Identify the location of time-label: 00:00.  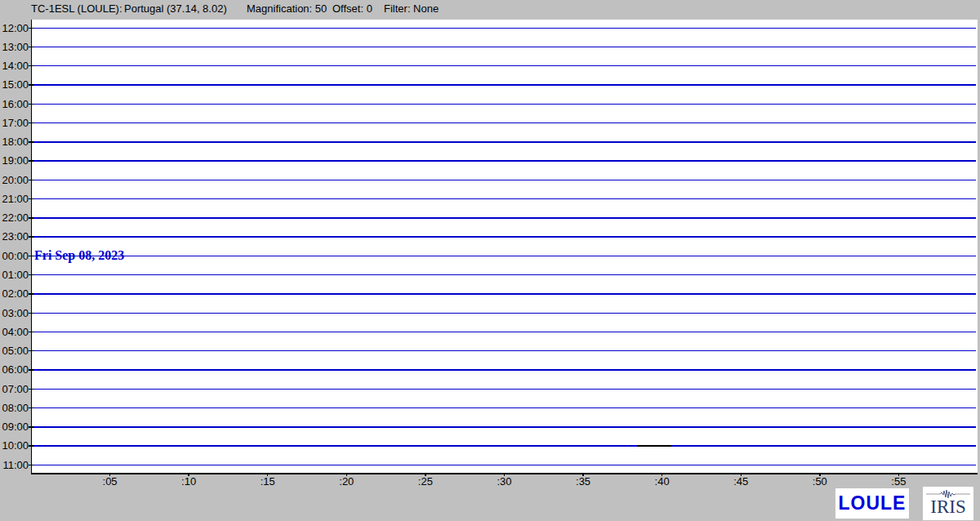
(15, 256).